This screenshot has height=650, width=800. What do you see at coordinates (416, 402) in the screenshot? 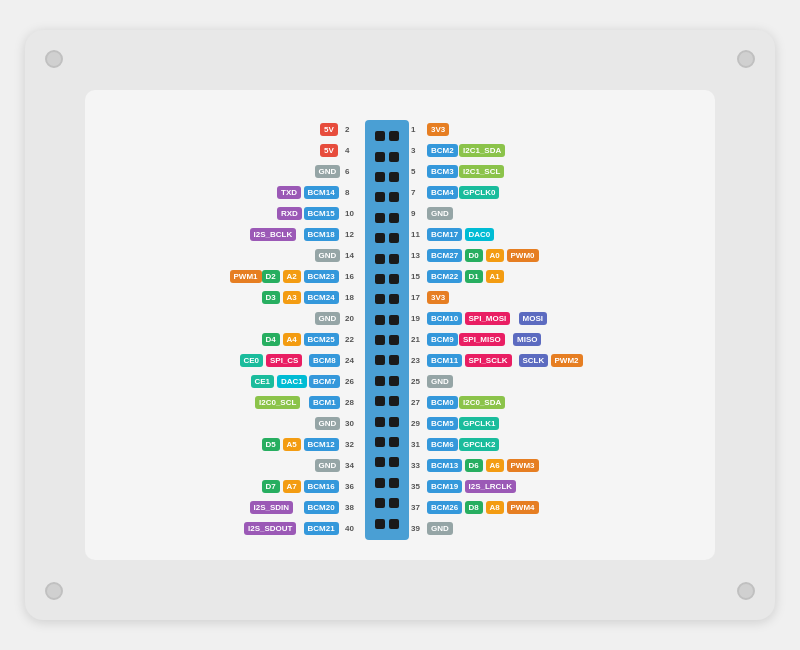
I see `pin-number-right: 27` at bounding box center [416, 402].